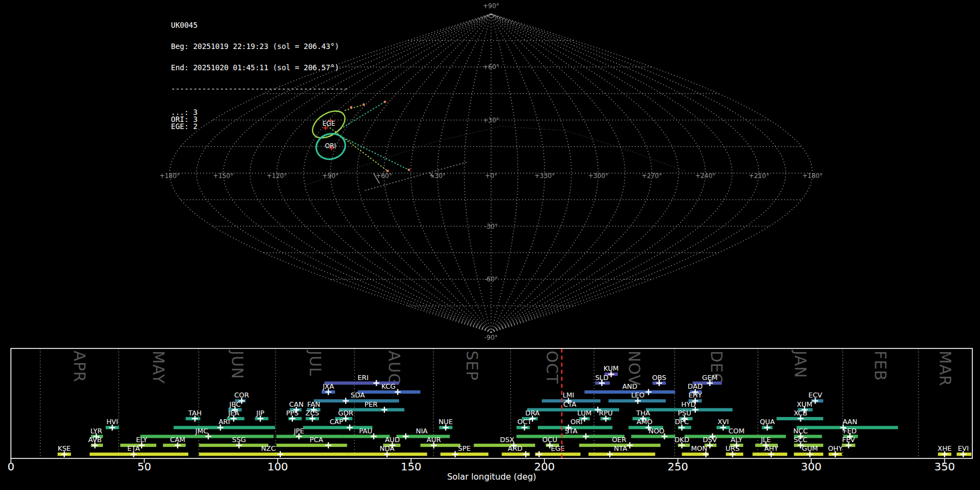 The height and width of the screenshot is (490, 980). I want to click on shower-peak-EGE, so click(539, 454).